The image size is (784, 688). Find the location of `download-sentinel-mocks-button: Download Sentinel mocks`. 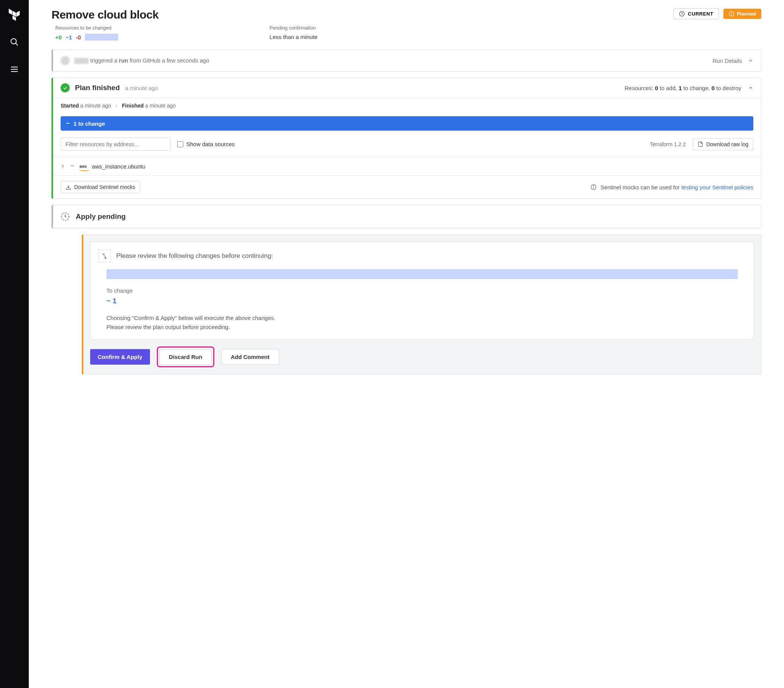

download-sentinel-mocks-button: Download Sentinel mocks is located at coordinates (100, 187).